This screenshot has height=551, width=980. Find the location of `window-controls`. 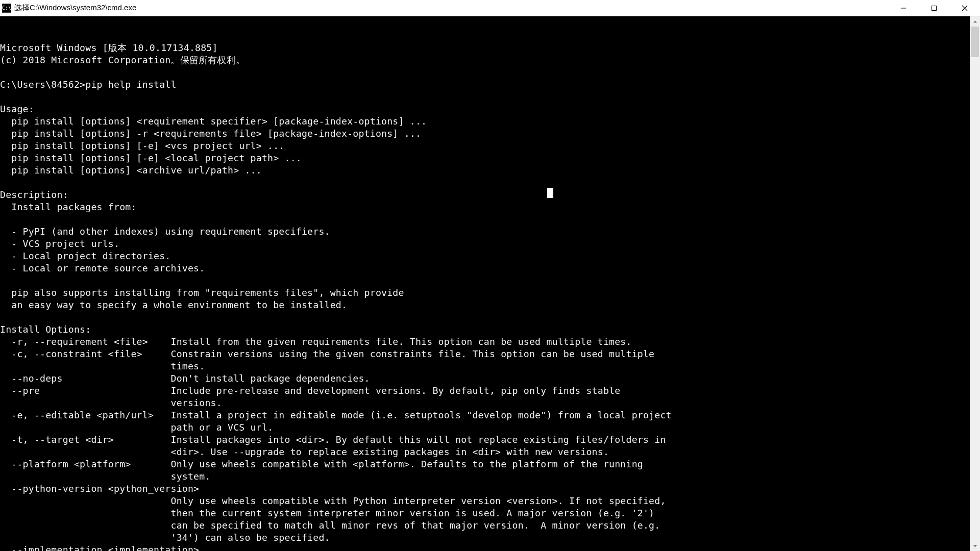

window-controls is located at coordinates (934, 8).